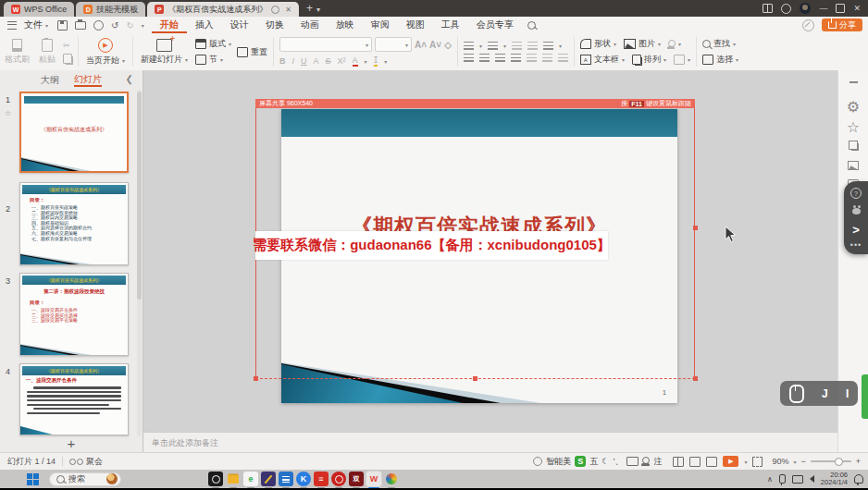  I want to click on highlight-color-button: ⵊ, so click(376, 61).